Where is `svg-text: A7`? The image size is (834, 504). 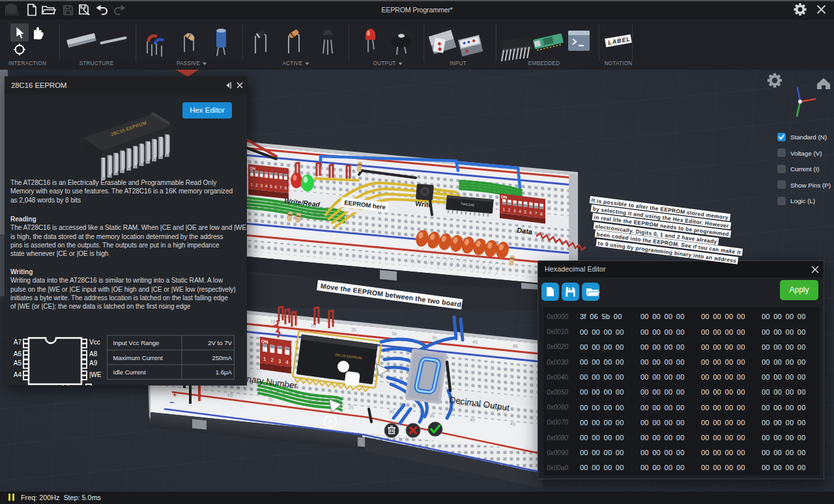 svg-text: A7 is located at coordinates (18, 343).